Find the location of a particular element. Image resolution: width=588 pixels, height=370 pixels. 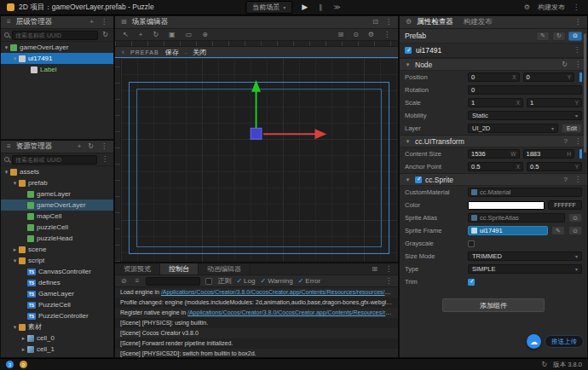

tab-build: 构建发布 is located at coordinates (478, 22).